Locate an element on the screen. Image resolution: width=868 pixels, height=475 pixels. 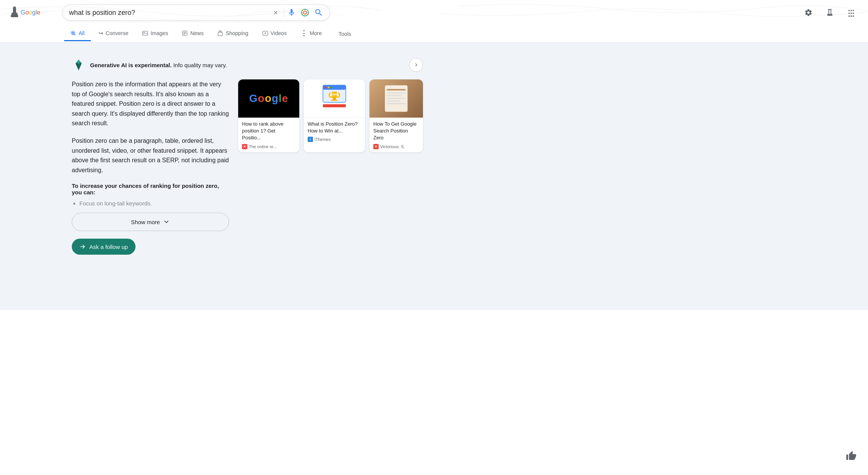
ai-header: Generative AI is experimental. Info qual… is located at coordinates (247, 65).